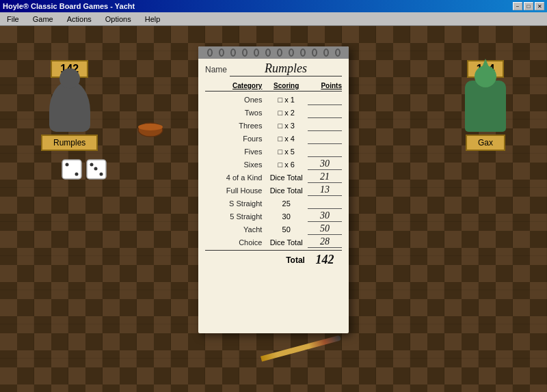 The height and width of the screenshot is (392, 547). I want to click on row-points-7: 13, so click(325, 190).